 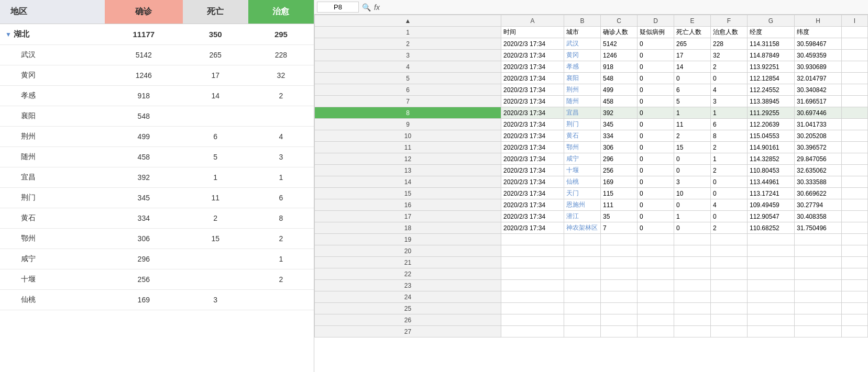 What do you see at coordinates (771, 21) in the screenshot?
I see `col-header-g: G` at bounding box center [771, 21].